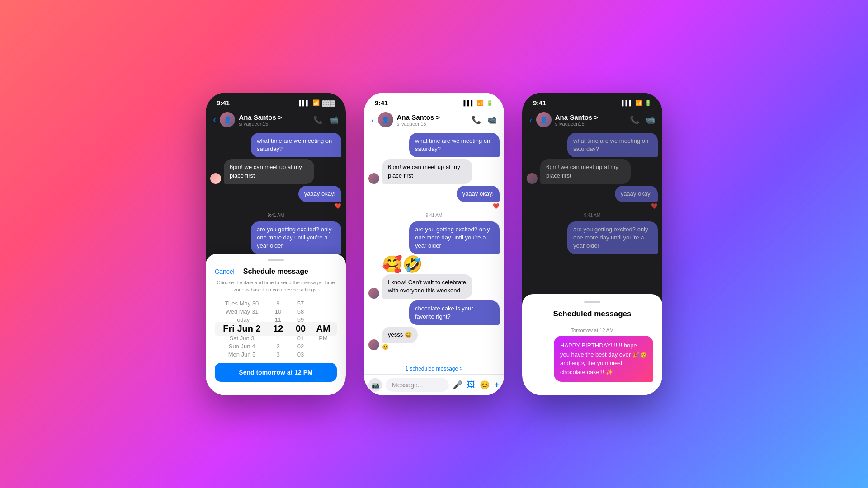 Image resolution: width=868 pixels, height=488 pixels. What do you see at coordinates (592, 171) in the screenshot?
I see `msg-row-p3-2: 6pm! we can meet up at my place first` at bounding box center [592, 171].